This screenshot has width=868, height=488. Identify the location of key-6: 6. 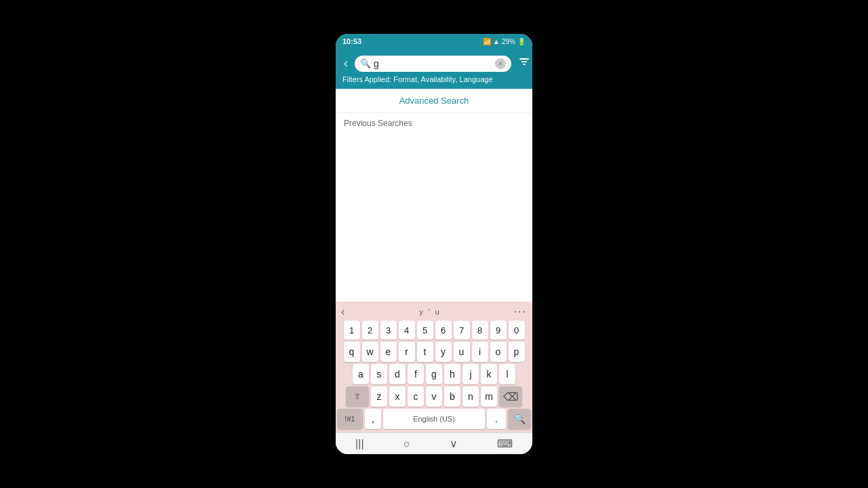
(443, 330).